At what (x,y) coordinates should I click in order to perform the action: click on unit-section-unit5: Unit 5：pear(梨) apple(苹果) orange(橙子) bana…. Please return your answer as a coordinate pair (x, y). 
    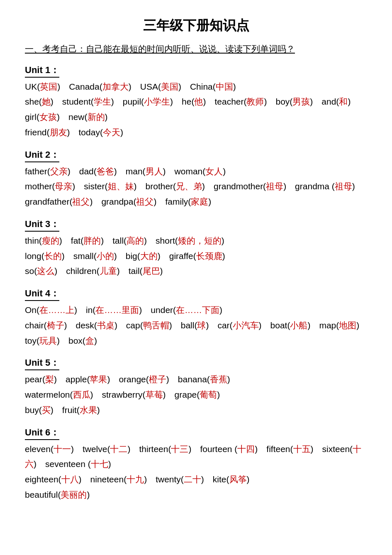
    Looking at the image, I should click on (196, 384).